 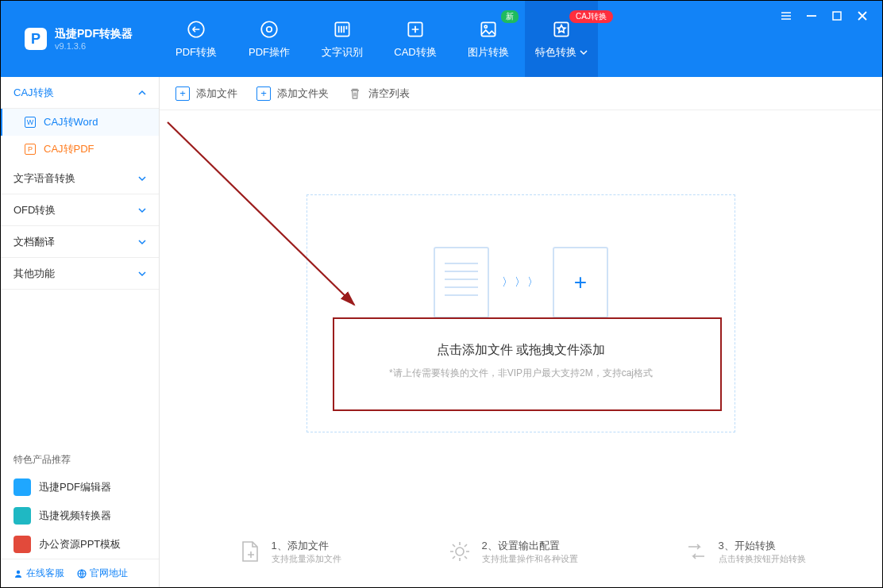 I want to click on nav-label: CAD转换, so click(x=415, y=52).